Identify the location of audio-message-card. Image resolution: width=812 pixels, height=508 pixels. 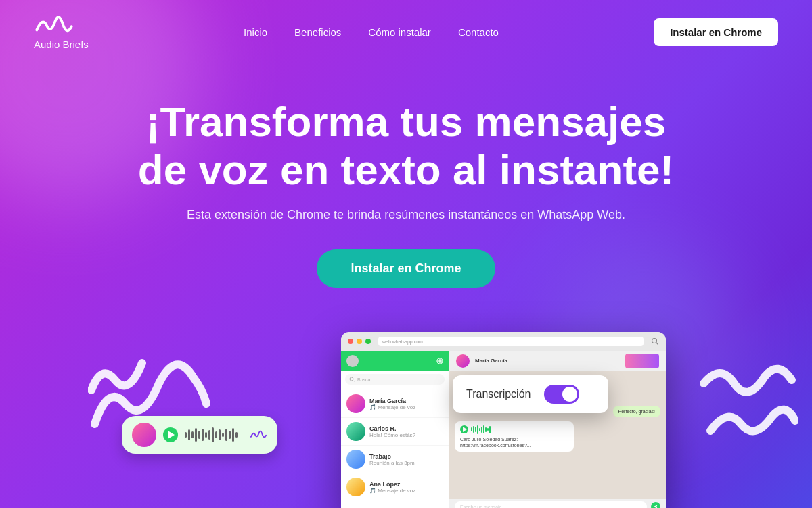
(200, 435).